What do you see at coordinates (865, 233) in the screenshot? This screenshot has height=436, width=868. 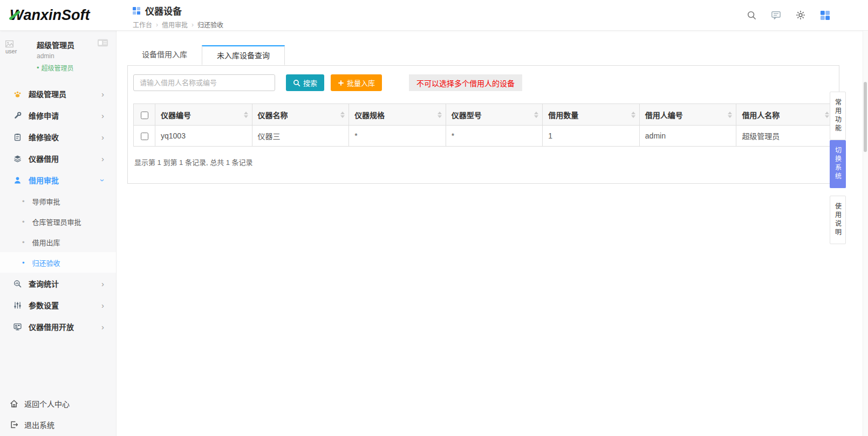 I see `scrollbar-track` at bounding box center [865, 233].